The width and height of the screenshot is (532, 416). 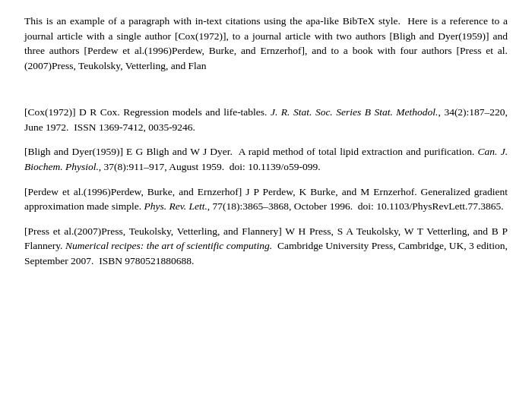 What do you see at coordinates (135, 191) in the screenshot?
I see `bib-key-perdew: [Perdew et al.(1996)Perdew, Burke, and E…` at bounding box center [135, 191].